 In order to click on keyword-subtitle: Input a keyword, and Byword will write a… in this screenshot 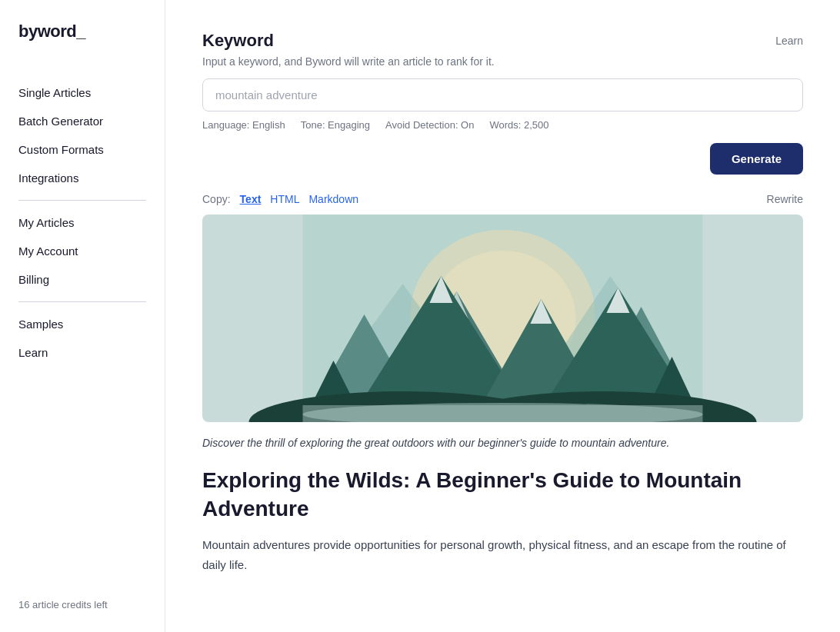, I will do `click(503, 62)`.